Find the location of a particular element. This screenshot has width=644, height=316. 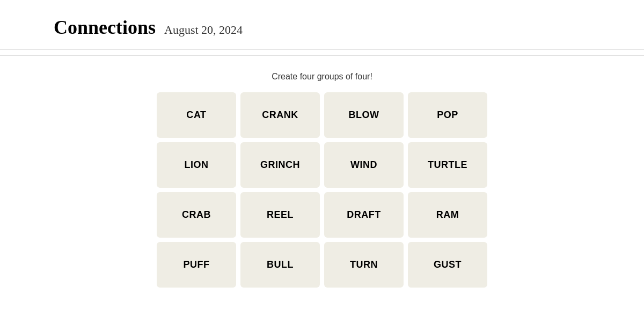

tile-label-ram: RAM is located at coordinates (448, 215).